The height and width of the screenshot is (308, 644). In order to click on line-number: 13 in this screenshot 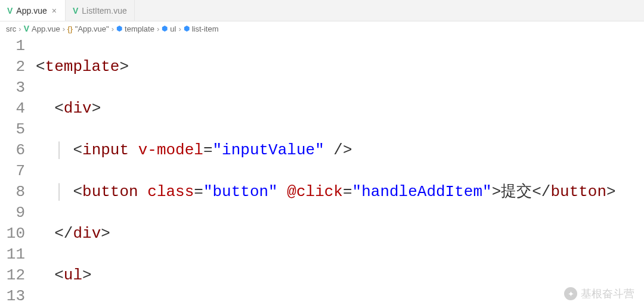, I will do `click(16, 297)`.